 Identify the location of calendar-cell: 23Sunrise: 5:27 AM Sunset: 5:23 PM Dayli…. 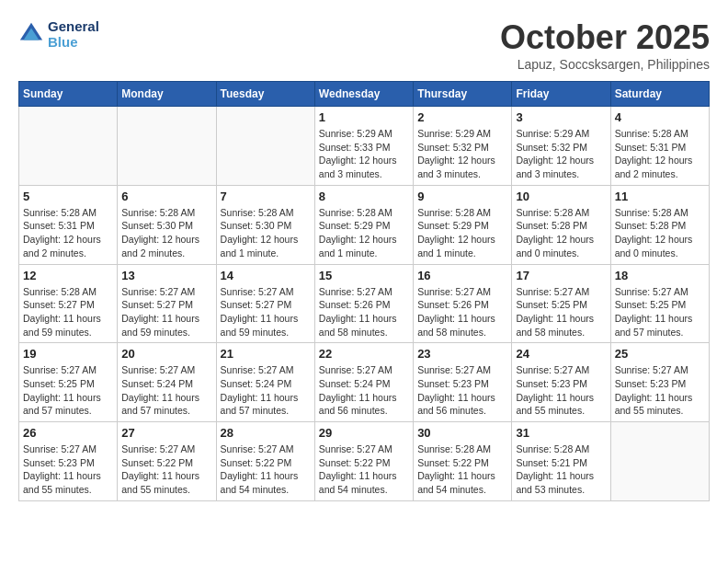
(463, 383).